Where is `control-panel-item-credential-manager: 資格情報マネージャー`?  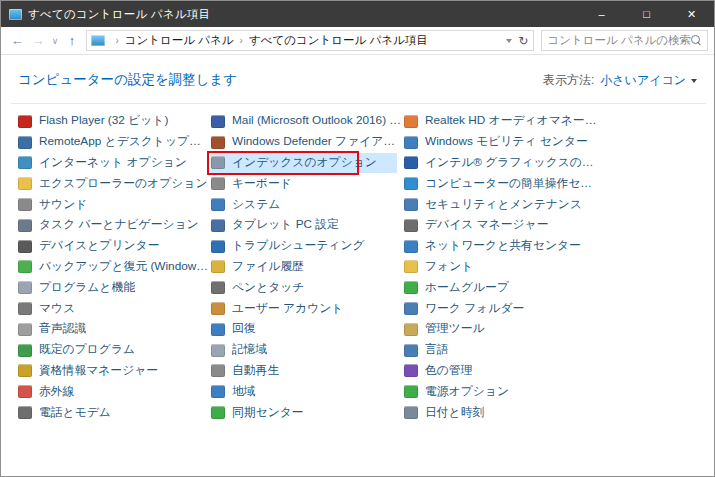 control-panel-item-credential-manager: 資格情報マネージャー is located at coordinates (114, 372).